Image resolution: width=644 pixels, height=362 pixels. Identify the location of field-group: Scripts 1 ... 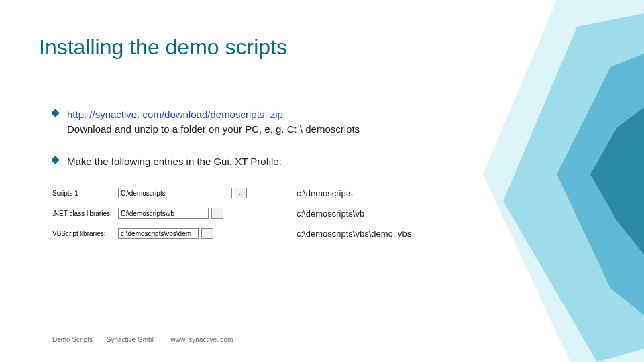
(153, 193).